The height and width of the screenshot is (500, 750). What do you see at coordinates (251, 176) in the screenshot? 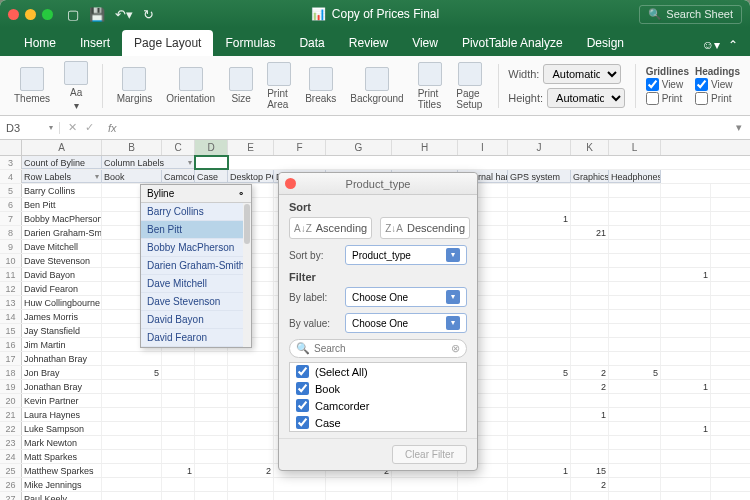
I see `pivot-col-header: Desktop PC` at bounding box center [251, 176].